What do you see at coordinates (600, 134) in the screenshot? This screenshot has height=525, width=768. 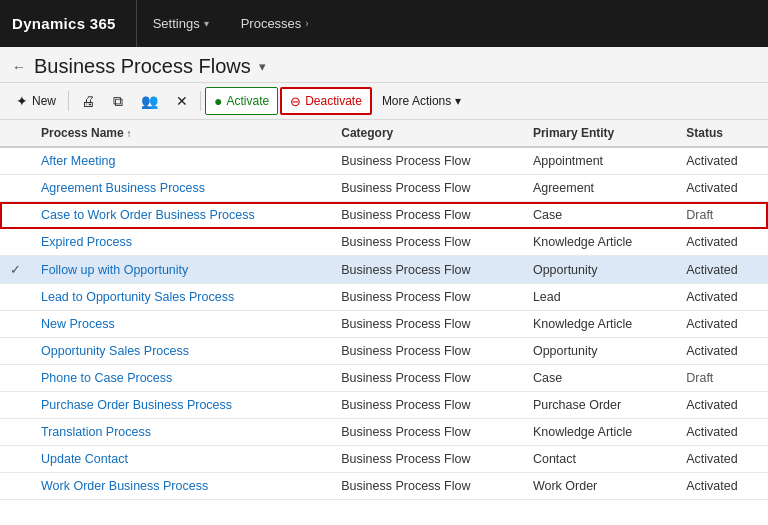 I see `column-primary-entity: Primary Entity` at bounding box center [600, 134].